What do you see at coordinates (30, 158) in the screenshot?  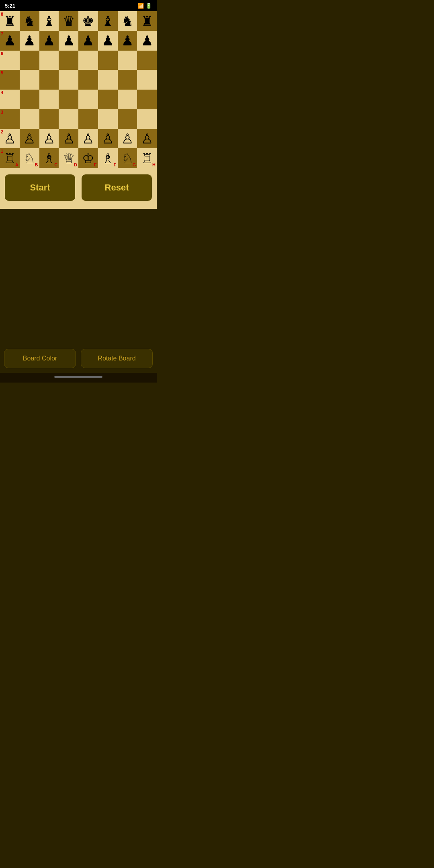 I see `cell-1B: B♘` at bounding box center [30, 158].